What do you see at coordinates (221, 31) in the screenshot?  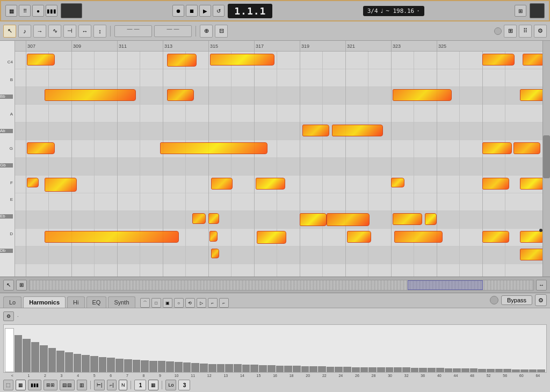 I see `stretch-btn: ⊟` at bounding box center [221, 31].